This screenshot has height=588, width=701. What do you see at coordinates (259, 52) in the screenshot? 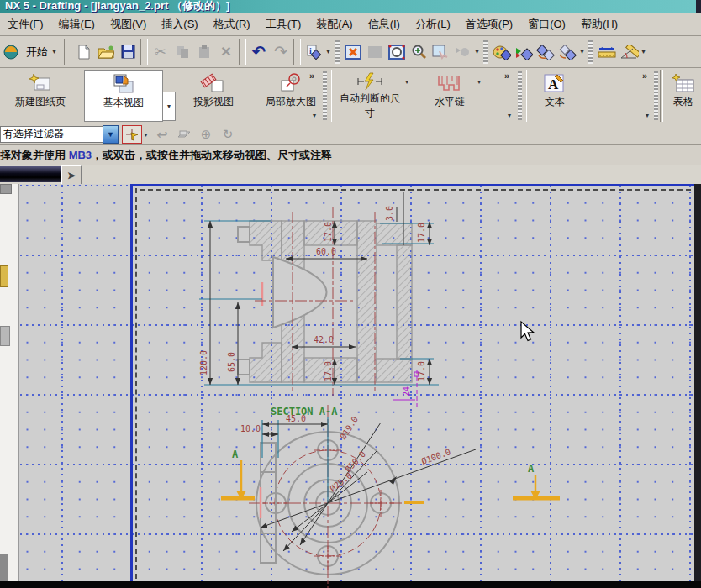
I see `undo-icon: ↶` at bounding box center [259, 52].